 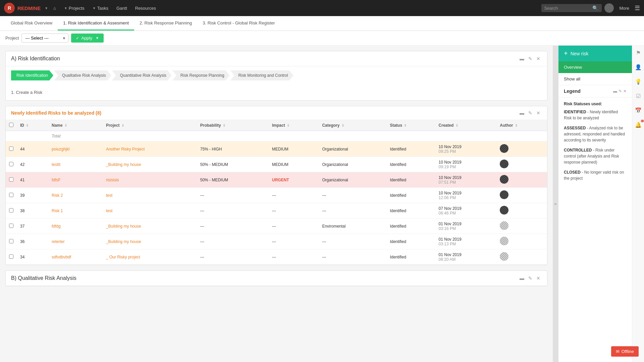 I want to click on tab-global-risk: Global Risk Overview, so click(x=32, y=23).